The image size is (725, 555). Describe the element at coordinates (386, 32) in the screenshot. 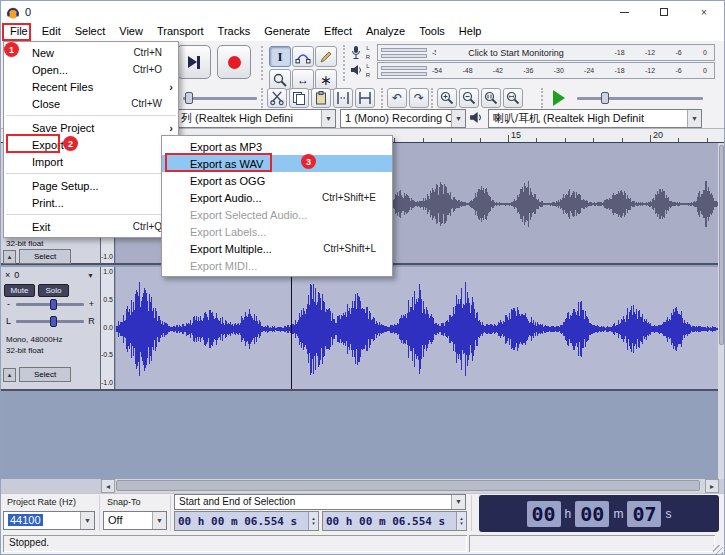

I see `menu-analyze: Analyze` at that location.